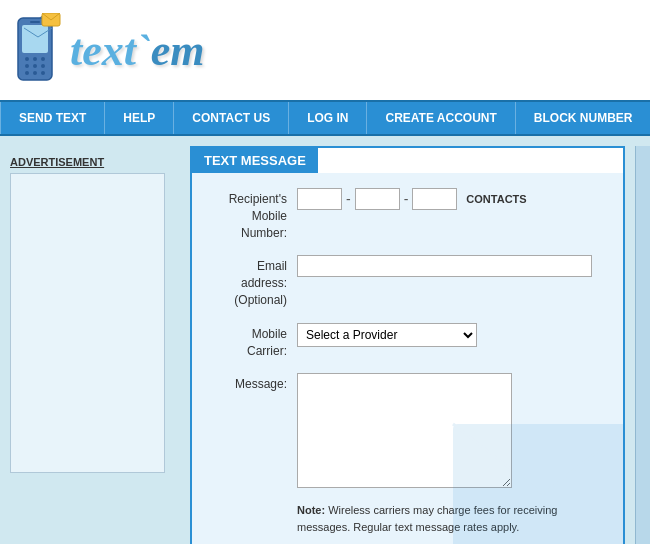 Image resolution: width=650 pixels, height=544 pixels. What do you see at coordinates (387, 335) in the screenshot?
I see `carrier-select: Select a ProviderAT&TVerizonT-MobileSpri…` at bounding box center [387, 335].